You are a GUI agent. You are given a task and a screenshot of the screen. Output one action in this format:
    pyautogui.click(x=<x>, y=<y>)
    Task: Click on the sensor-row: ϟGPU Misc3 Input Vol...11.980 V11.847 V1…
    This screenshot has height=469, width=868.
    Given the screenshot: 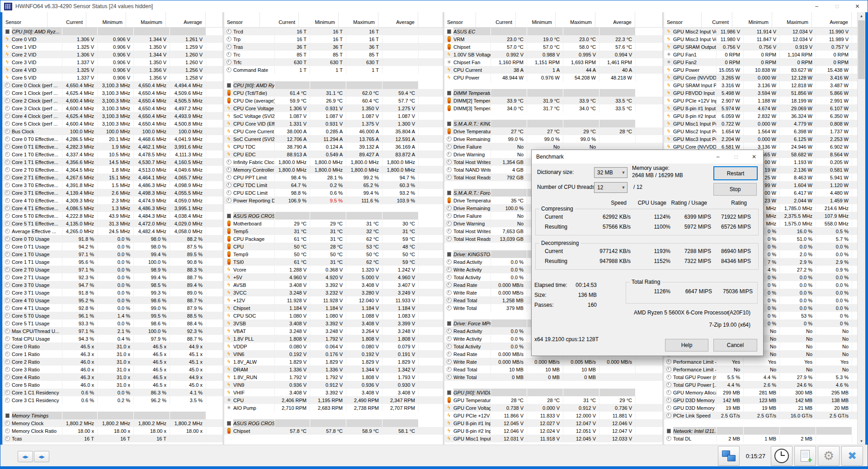 What is the action you would take?
    pyautogui.click(x=761, y=39)
    